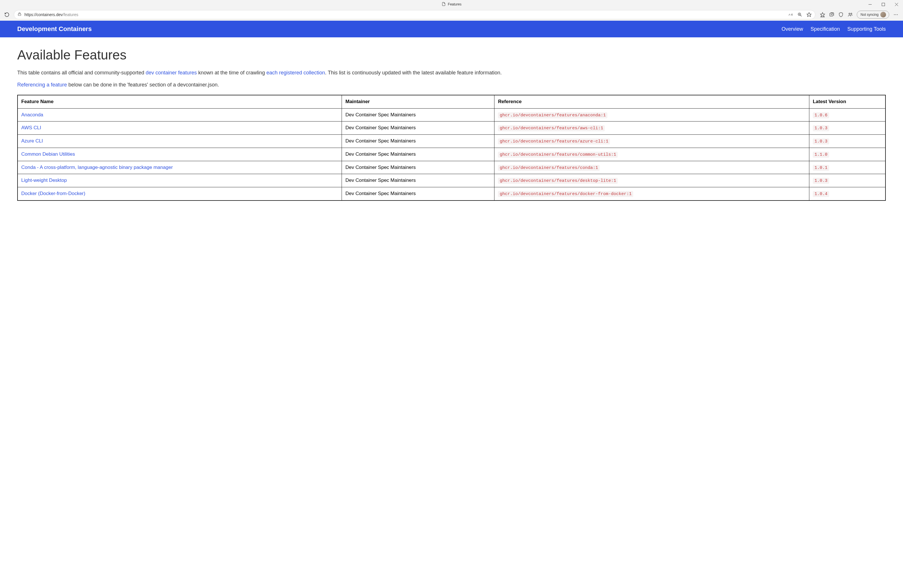 The image size is (903, 588). I want to click on col-latest-version: Latest Version, so click(847, 102).